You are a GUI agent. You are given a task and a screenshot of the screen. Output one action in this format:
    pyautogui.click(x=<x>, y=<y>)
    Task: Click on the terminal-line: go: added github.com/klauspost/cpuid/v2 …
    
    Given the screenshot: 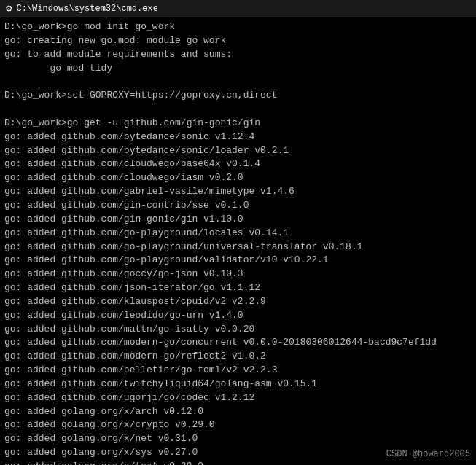 What is the action you would take?
    pyautogui.click(x=238, y=302)
    